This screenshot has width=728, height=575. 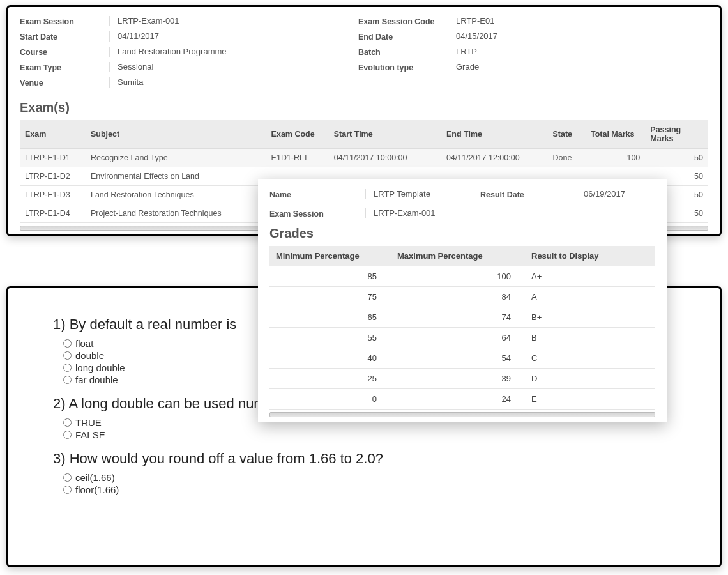 What do you see at coordinates (330, 358) in the screenshot?
I see `cell-min: 40` at bounding box center [330, 358].